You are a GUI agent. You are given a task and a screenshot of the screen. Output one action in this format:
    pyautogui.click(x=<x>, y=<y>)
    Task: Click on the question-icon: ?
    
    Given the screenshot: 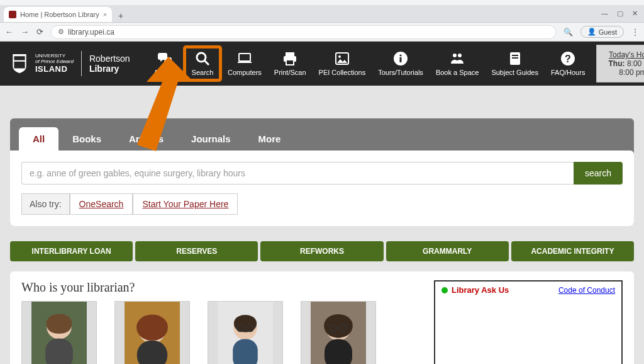 What is the action you would take?
    pyautogui.click(x=568, y=59)
    